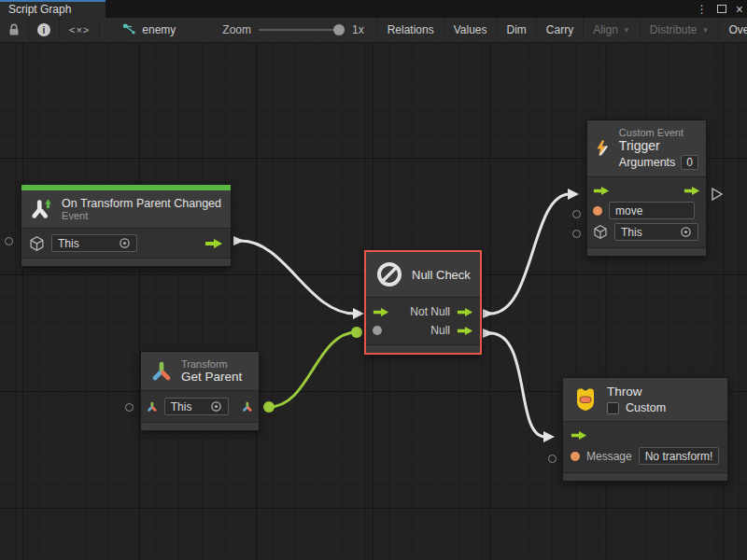  I want to click on maximize-icon, so click(722, 9).